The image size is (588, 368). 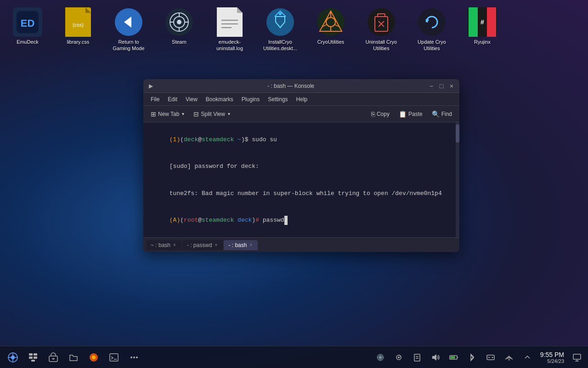 I want to click on menu-bookmarks: Bookmarks, so click(x=220, y=99).